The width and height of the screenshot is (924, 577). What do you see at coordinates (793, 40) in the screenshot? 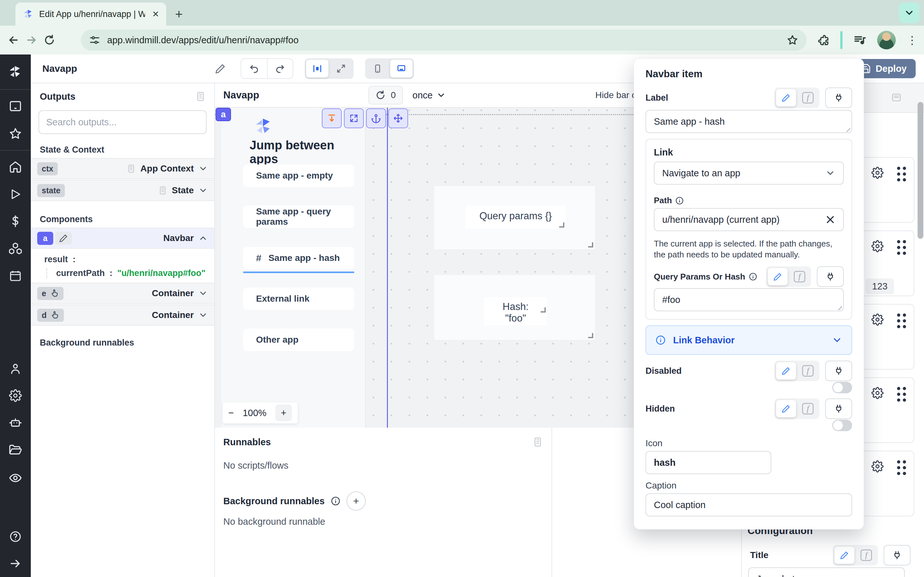
I see `bookmark-star-icon` at bounding box center [793, 40].